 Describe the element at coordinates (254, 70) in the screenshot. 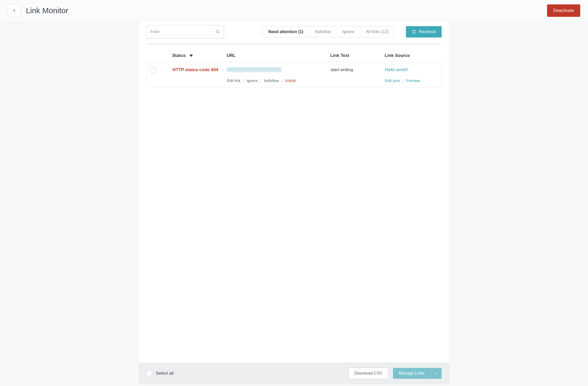

I see `url-blurred` at that location.